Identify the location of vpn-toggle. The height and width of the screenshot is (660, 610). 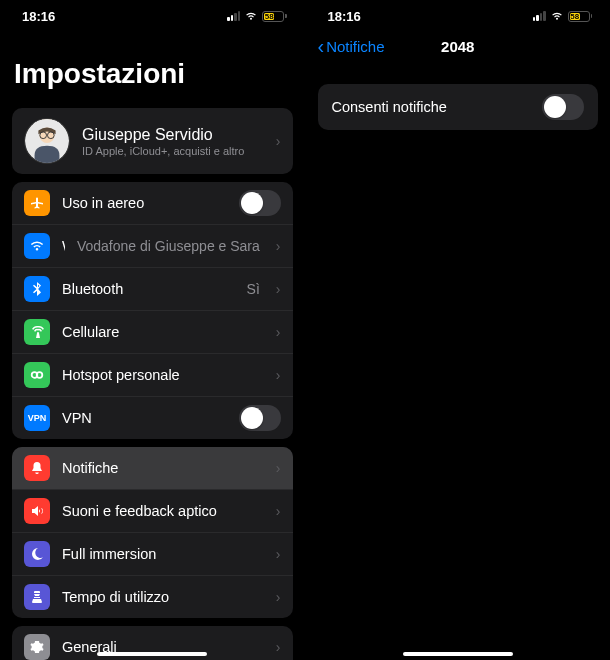
(260, 418).